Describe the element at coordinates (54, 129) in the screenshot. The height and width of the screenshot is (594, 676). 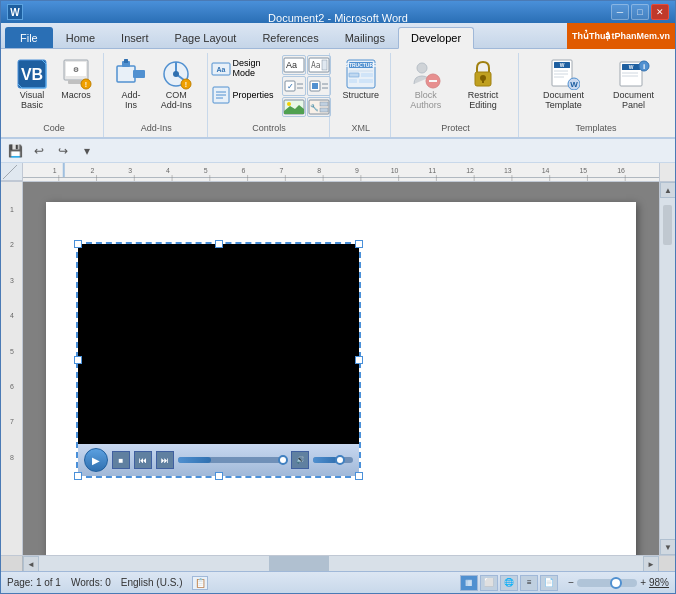
I see `code-group-label: Code` at that location.